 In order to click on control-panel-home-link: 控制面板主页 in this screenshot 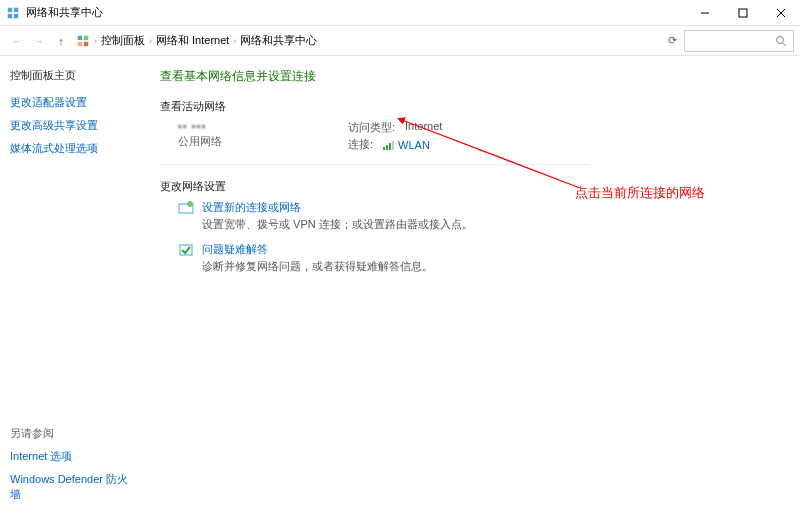, I will do `click(70, 76)`.